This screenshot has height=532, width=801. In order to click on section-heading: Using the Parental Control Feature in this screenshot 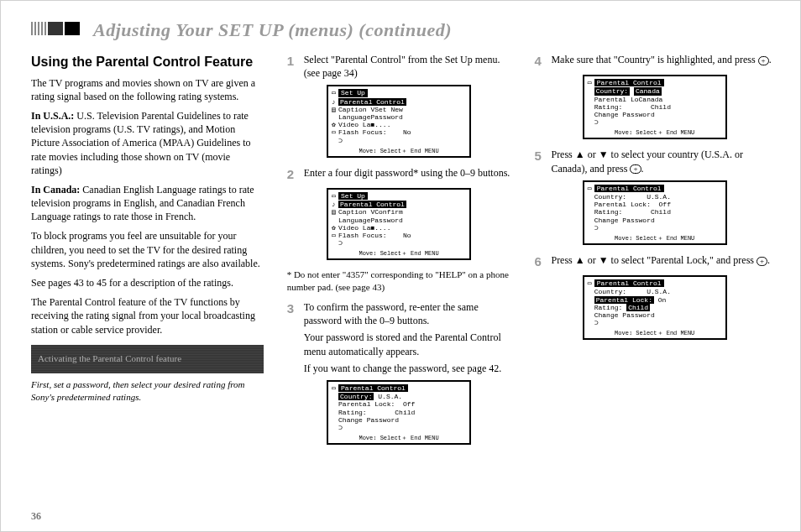, I will do `click(148, 62)`.